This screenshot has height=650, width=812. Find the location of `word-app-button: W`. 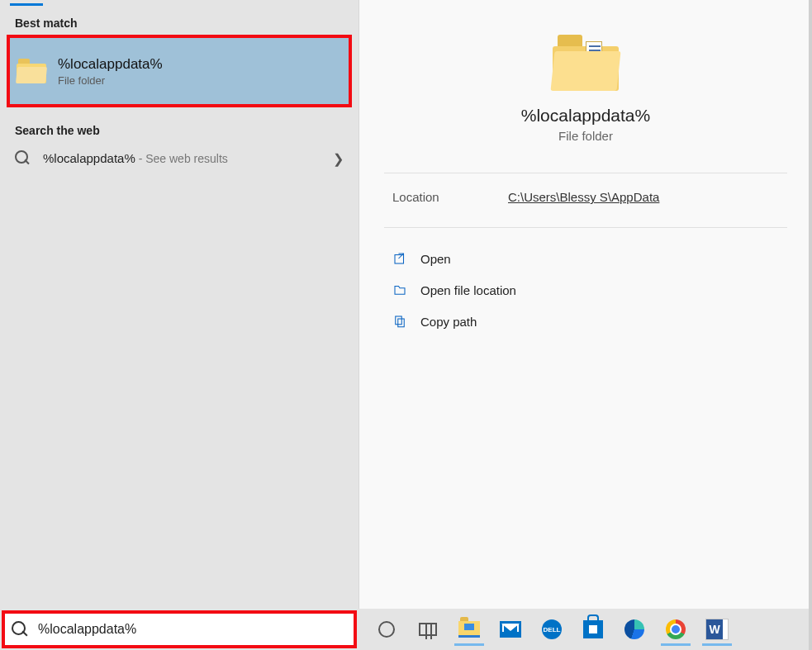

word-app-button: W is located at coordinates (717, 629).